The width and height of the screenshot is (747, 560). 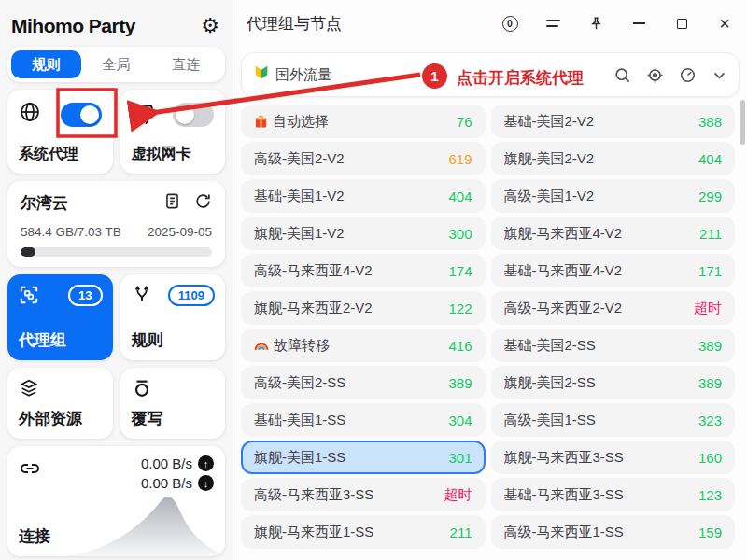 I want to click on pin-icon, so click(x=596, y=23).